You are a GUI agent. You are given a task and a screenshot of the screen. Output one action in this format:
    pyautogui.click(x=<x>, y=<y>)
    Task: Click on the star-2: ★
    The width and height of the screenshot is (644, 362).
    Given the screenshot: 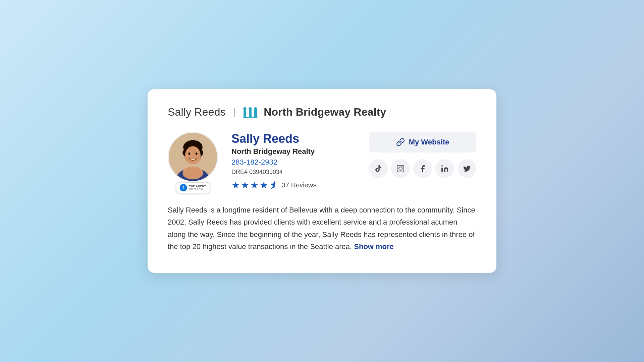 What is the action you would take?
    pyautogui.click(x=245, y=185)
    